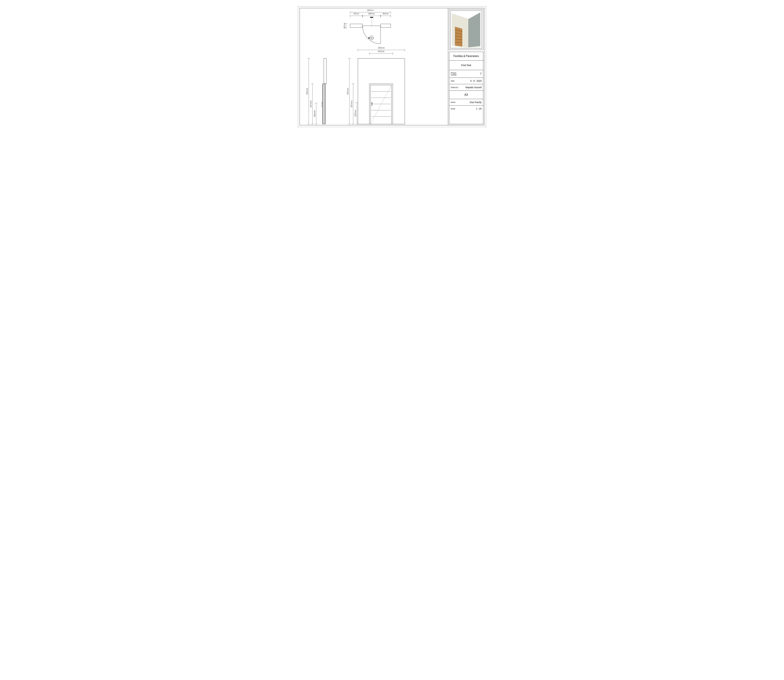 This screenshot has height=680, width=784. What do you see at coordinates (386, 14) in the screenshot?
I see `dim-label: 60.0 cm` at bounding box center [386, 14].